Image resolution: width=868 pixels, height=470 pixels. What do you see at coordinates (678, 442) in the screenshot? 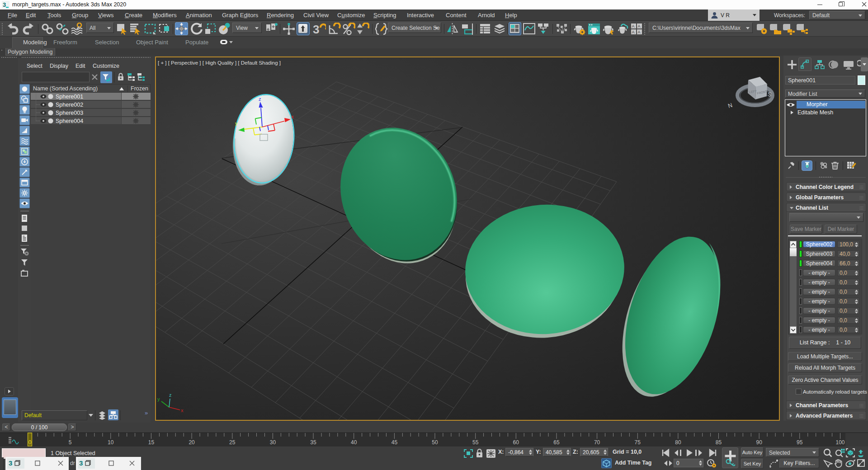
I see `svg-text: 80` at bounding box center [678, 442].